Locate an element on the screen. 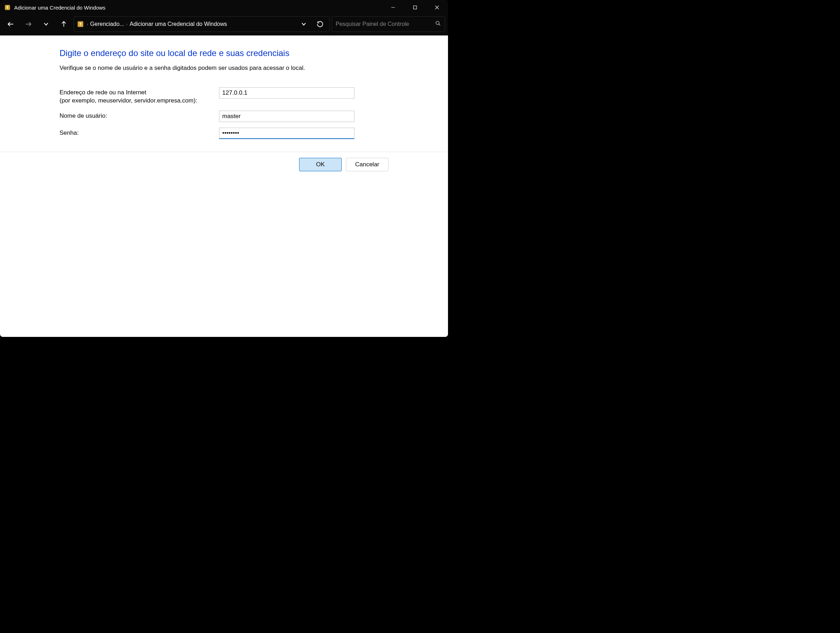 This screenshot has width=840, height=633. titlebar: Adicionar uma Credencial do Windows is located at coordinates (224, 8).